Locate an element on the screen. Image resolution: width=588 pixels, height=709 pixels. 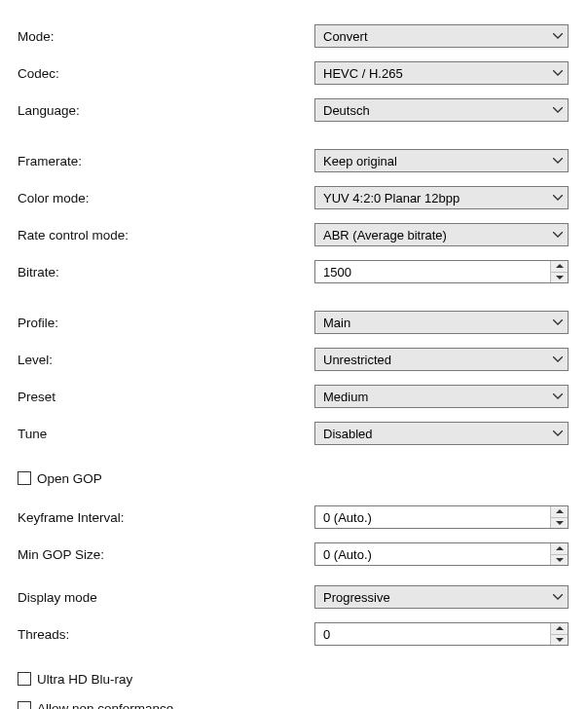
row-bitrate: Bitrate: 1500 is located at coordinates (293, 272).